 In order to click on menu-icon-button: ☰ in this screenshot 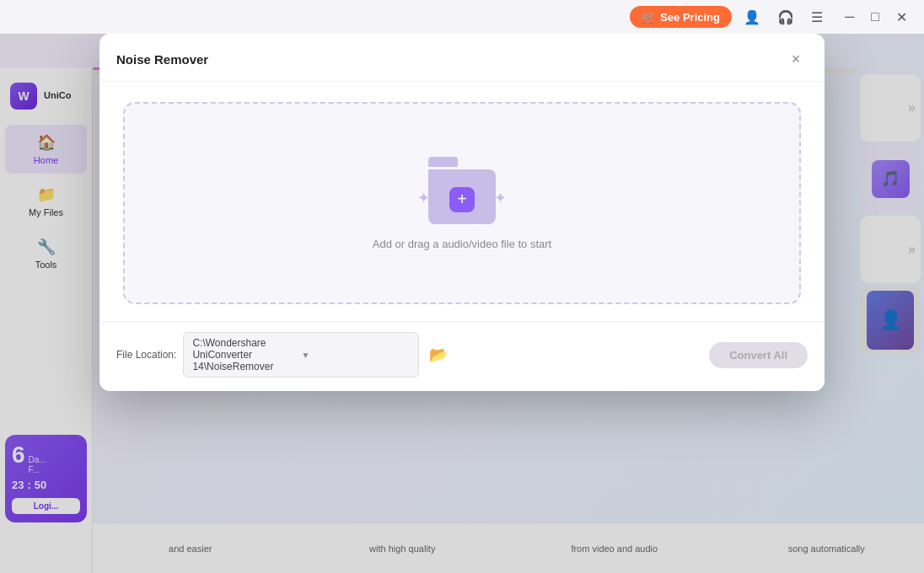, I will do `click(817, 17)`.